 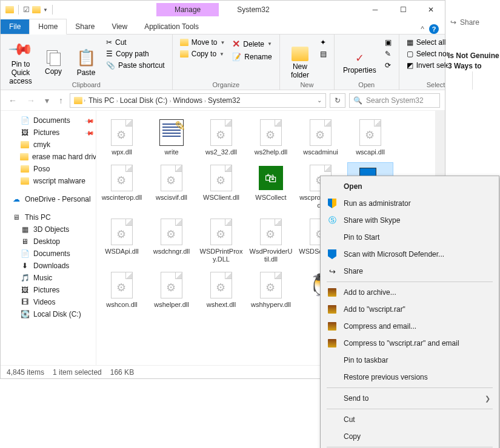 What do you see at coordinates (410, 343) in the screenshot?
I see `ctx-item: Compress to "wscript.rar" and email` at bounding box center [410, 343].